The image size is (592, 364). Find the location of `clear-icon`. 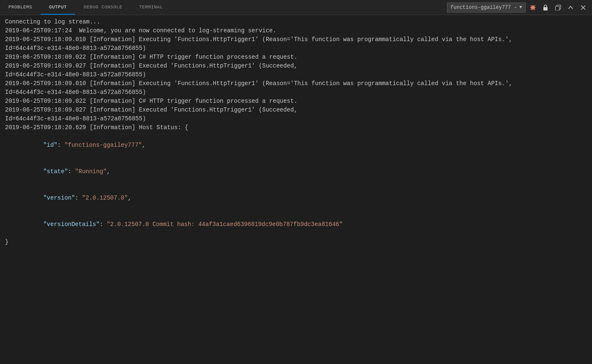

clear-icon is located at coordinates (533, 8).